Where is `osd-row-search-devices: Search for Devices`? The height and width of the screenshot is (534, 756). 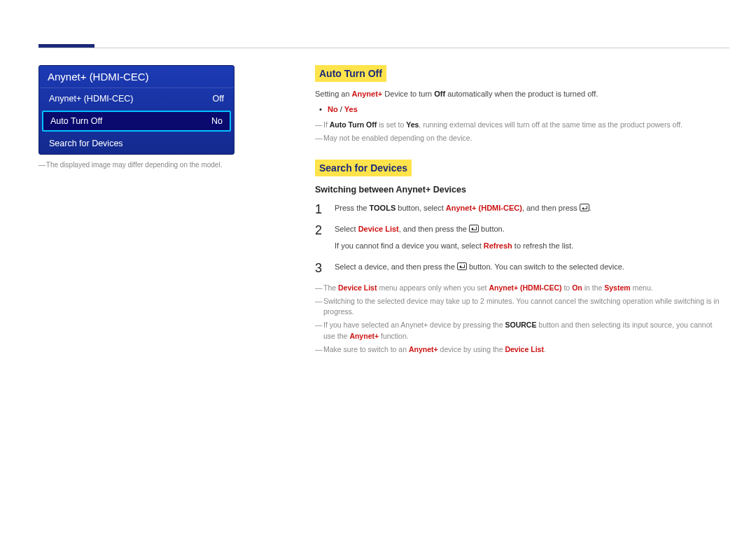 osd-row-search-devices: Search for Devices is located at coordinates (136, 143).